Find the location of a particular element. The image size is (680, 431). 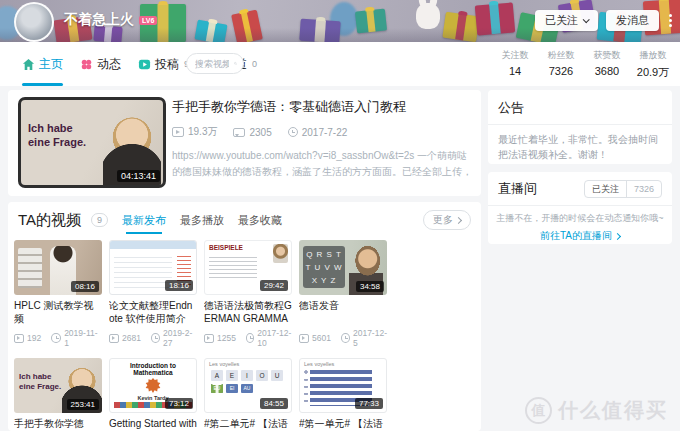

video-thumbnail: Les voyelles A E I O U AI EI AU EU 84: is located at coordinates (248, 386).